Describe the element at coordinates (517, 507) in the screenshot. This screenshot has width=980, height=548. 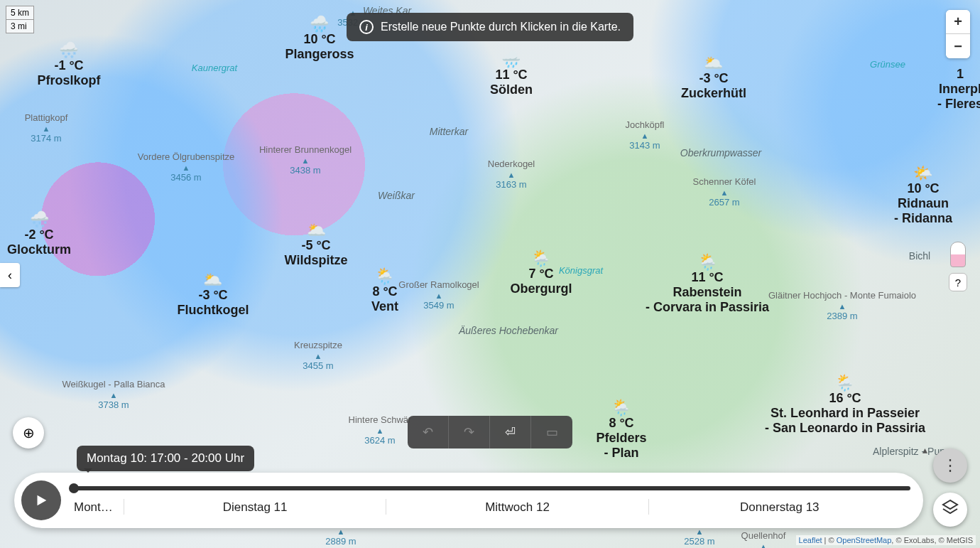
I see `timeline-day: Mittwoch 12` at that location.